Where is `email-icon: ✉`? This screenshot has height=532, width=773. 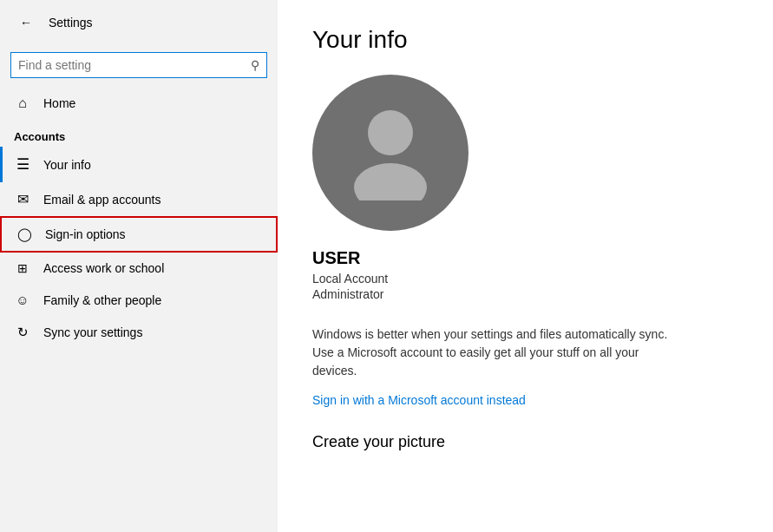 email-icon: ✉ is located at coordinates (23, 200).